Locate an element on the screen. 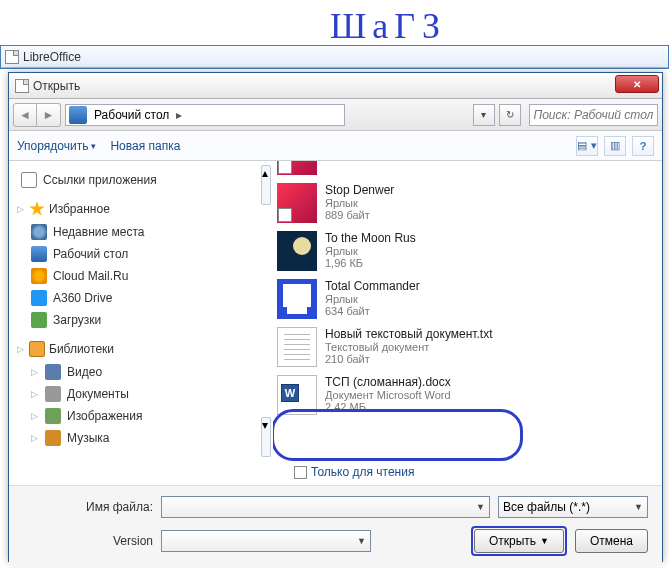  cancel-button: Отмена is located at coordinates (612, 541).